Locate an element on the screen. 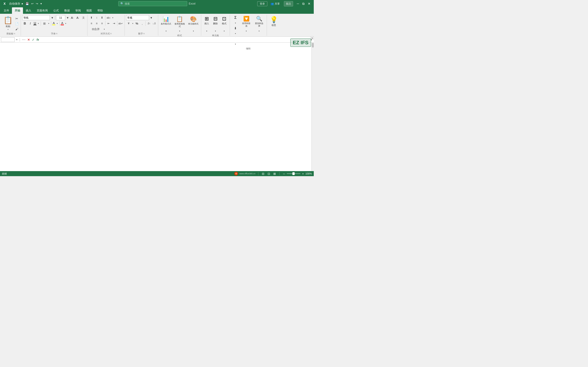 Image resolution: width=588 pixels, height=367 pixels. delete-dropdown: ▾ is located at coordinates (215, 31).